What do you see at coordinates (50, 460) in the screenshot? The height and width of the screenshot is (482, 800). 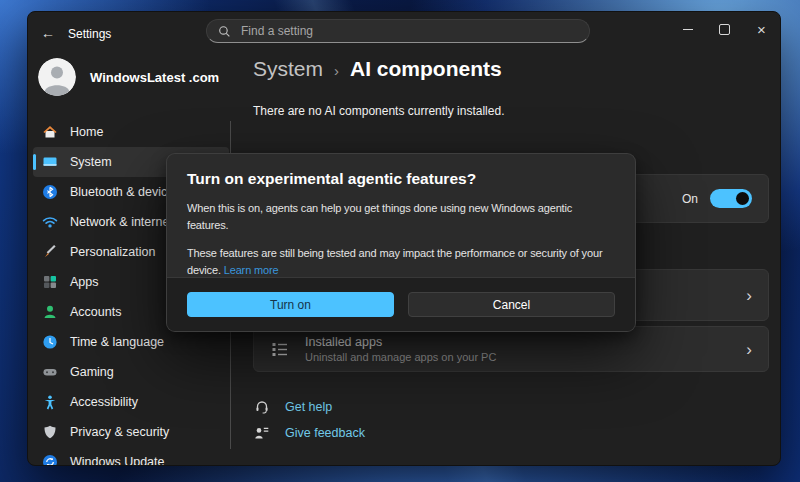 I see `update-icon` at bounding box center [50, 460].